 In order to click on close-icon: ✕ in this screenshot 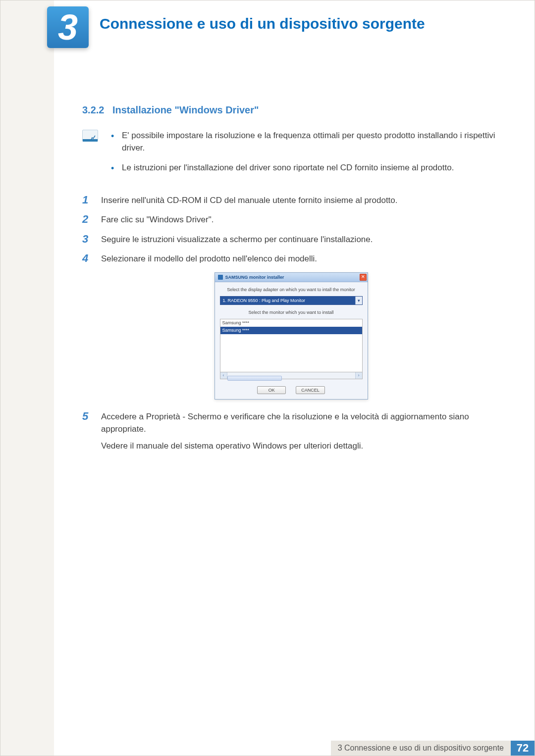, I will do `click(363, 277)`.